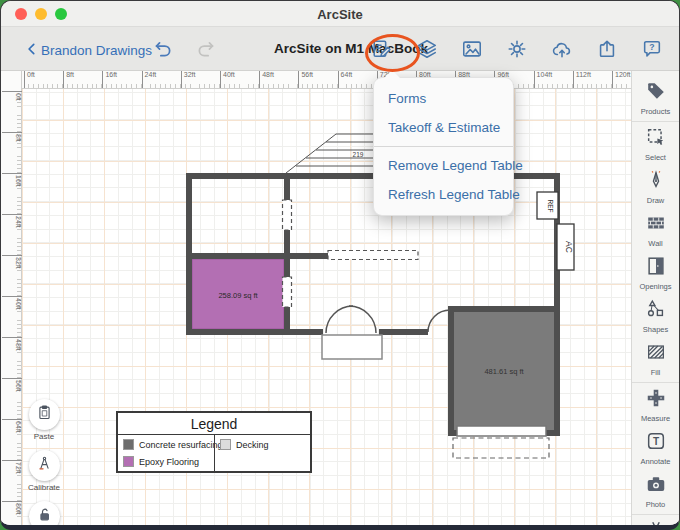 The width and height of the screenshot is (680, 530). Describe the element at coordinates (340, 49) in the screenshot. I see `toolbar: Brandon Drawings ArcSite on M1 MacBook` at that location.